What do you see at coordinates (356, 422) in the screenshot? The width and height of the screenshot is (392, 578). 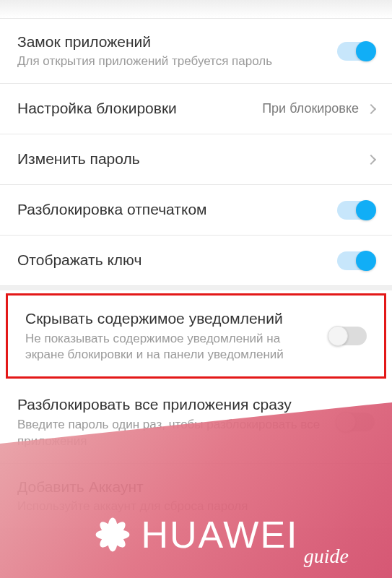 I see `toggle-unlock-all` at bounding box center [356, 422].